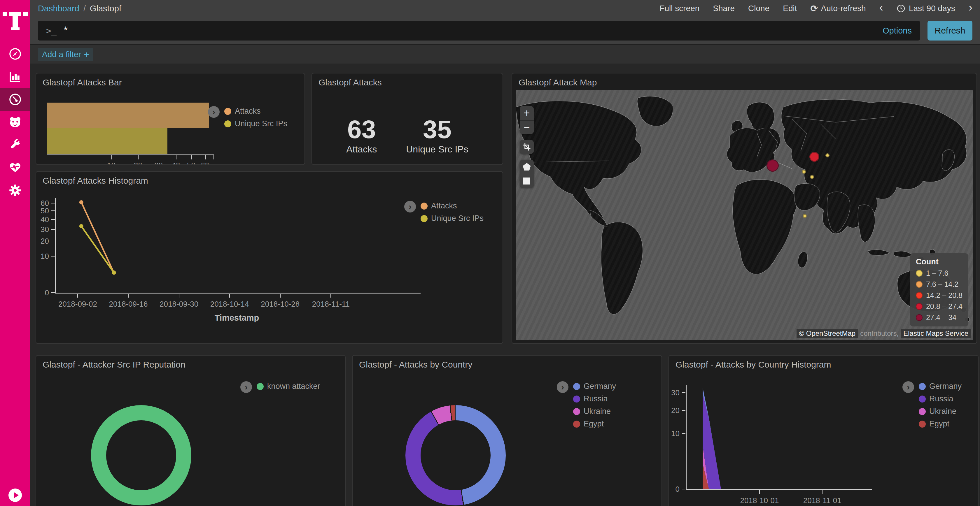 The width and height of the screenshot is (980, 506). Describe the element at coordinates (128, 116) in the screenshot. I see `bar-attacks` at that location.